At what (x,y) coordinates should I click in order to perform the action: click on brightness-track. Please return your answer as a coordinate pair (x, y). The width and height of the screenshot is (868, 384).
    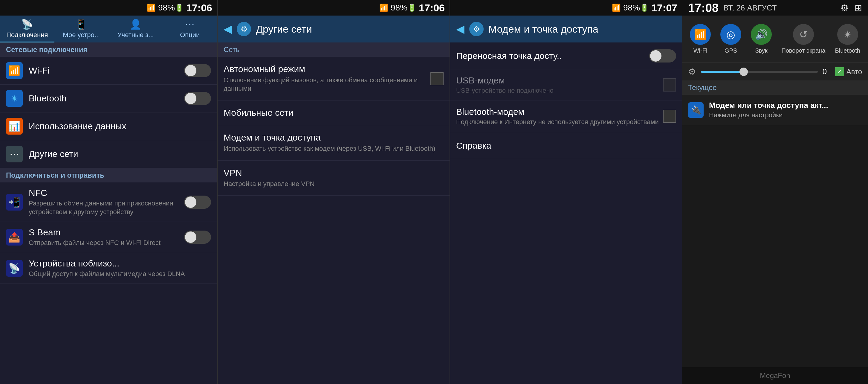
    Looking at the image, I should click on (760, 72).